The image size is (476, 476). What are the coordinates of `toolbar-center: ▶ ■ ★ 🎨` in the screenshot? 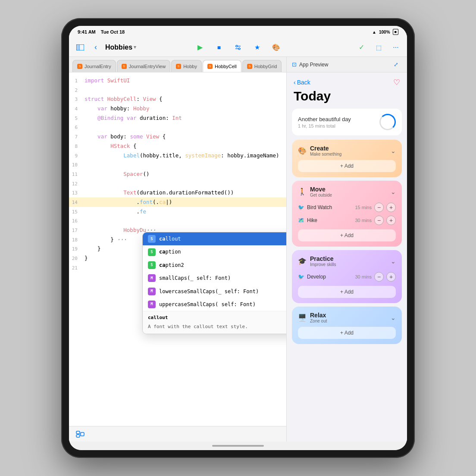 It's located at (238, 47).